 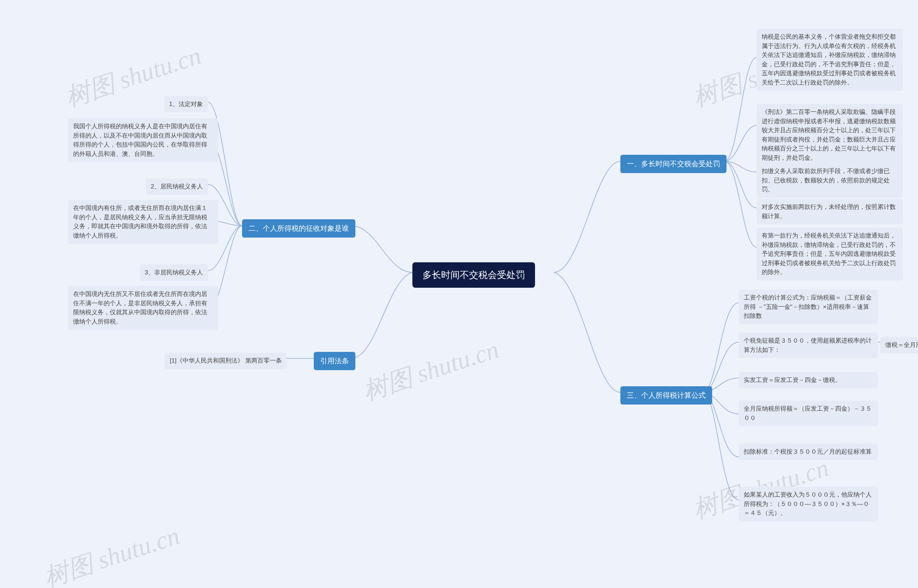 What do you see at coordinates (808, 307) in the screenshot?
I see `leaf-b3-0: 工资个税的计算公式为：应纳税额＝（工资薪金所得 －"五险一金"－扣除数）×适用税…` at bounding box center [808, 307].